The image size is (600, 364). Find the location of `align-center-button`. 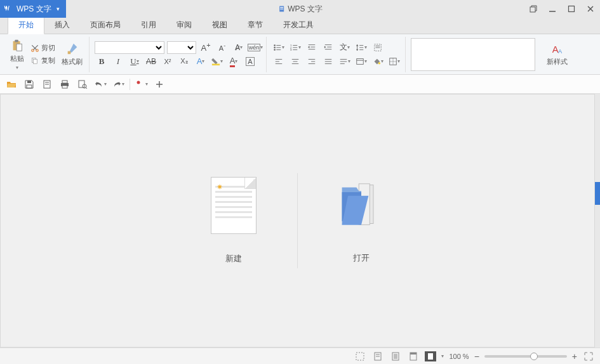

align-center-button is located at coordinates (295, 62).